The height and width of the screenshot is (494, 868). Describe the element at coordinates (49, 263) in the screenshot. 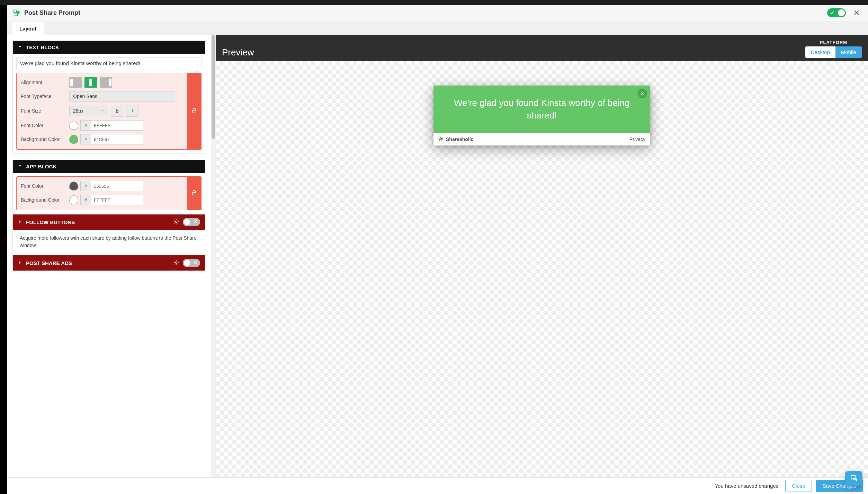

I see `section-title: POST SHARE ADS` at that location.